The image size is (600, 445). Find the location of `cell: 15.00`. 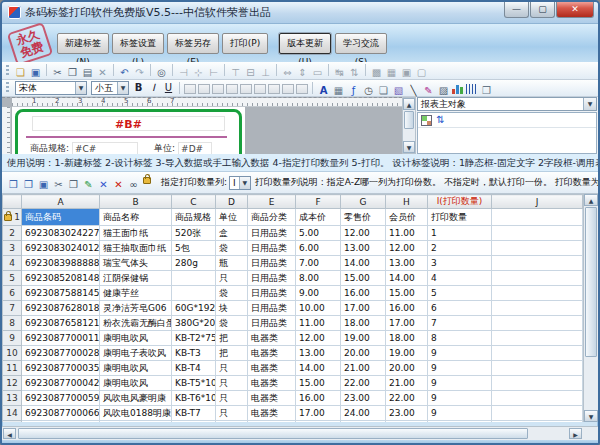

cell: 15.00 is located at coordinates (364, 278).